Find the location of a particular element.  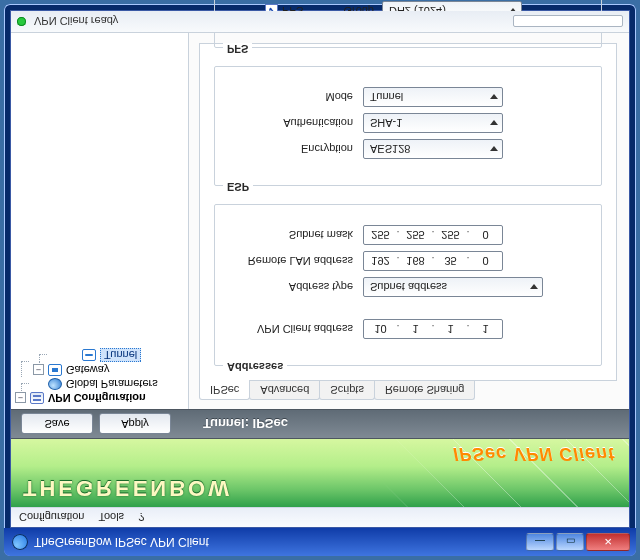

tree-tunnel-label: Tunnel is located at coordinates (120, 355).